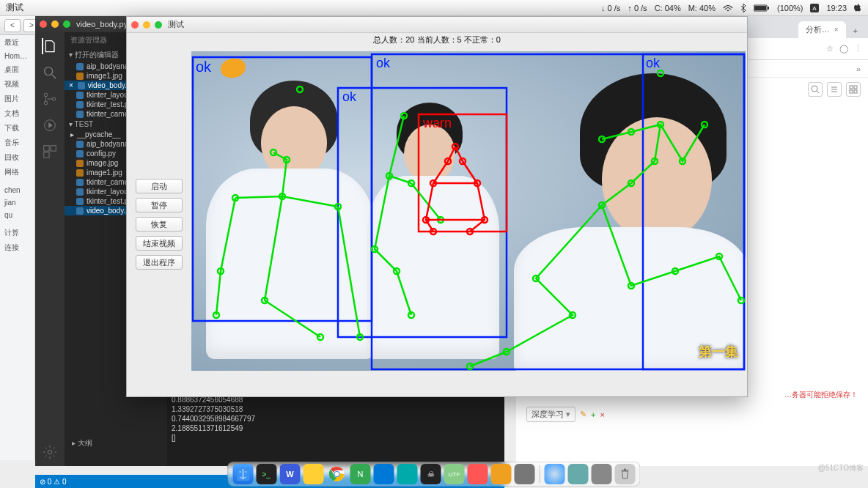 The width and height of the screenshot is (868, 488). Describe the element at coordinates (728, 8) in the screenshot. I see `wifi-icon` at that location.